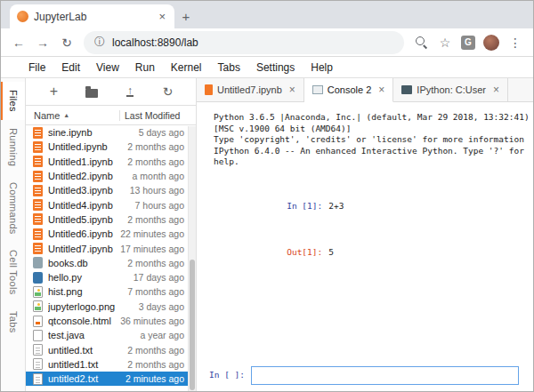  What do you see at coordinates (186, 16) in the screenshot?
I see `new-tab-button: +` at bounding box center [186, 16].